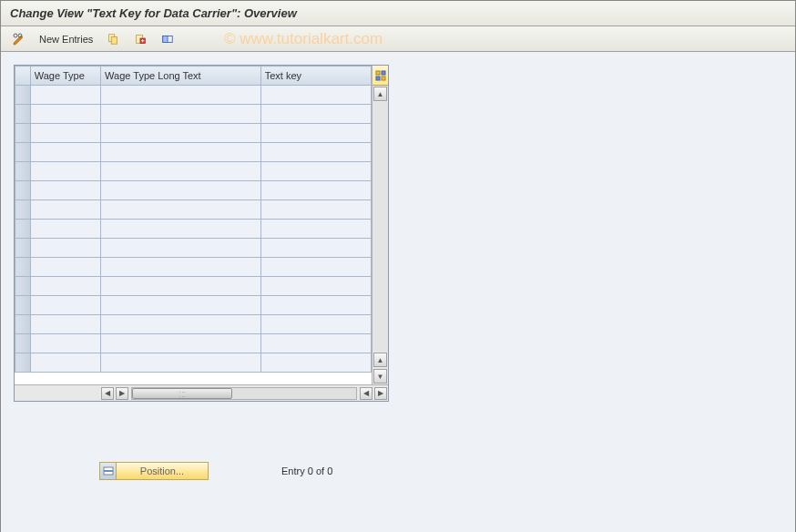 This screenshot has width=796, height=532. What do you see at coordinates (122, 394) in the screenshot?
I see `scroll-left2-button: ▶` at bounding box center [122, 394].